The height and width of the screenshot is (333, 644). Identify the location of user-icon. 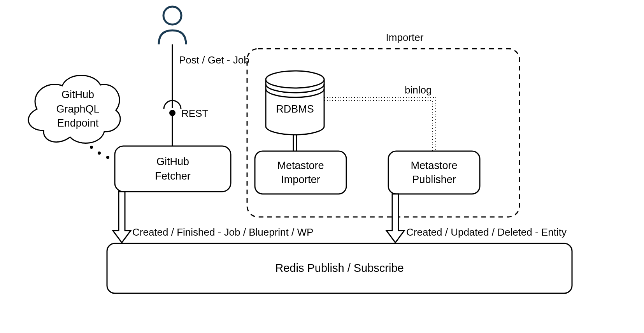
(172, 26).